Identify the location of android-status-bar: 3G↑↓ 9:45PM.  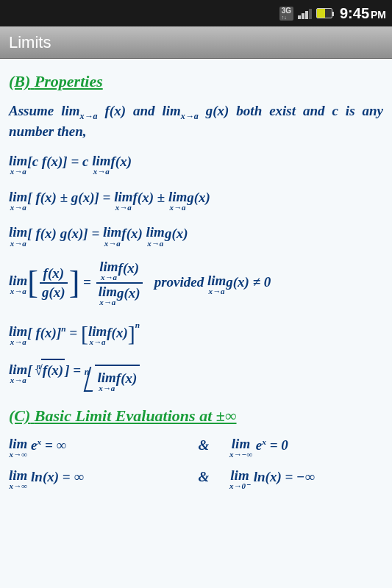
(196, 13).